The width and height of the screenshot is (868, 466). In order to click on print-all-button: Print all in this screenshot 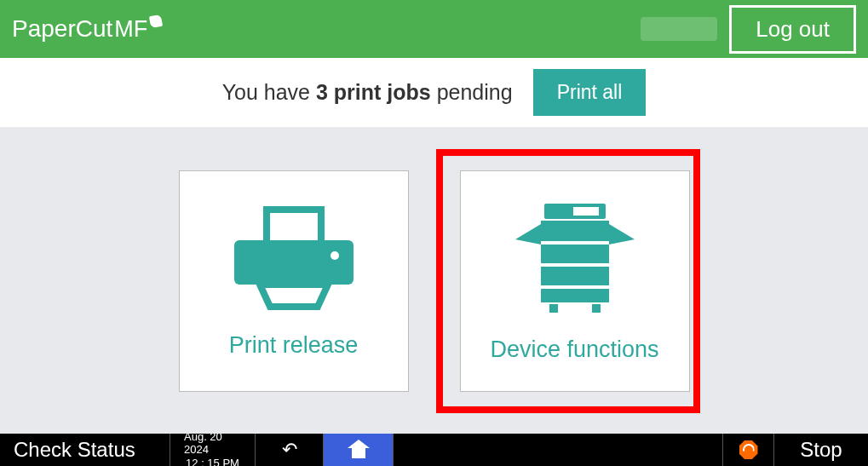, I will do `click(589, 92)`.